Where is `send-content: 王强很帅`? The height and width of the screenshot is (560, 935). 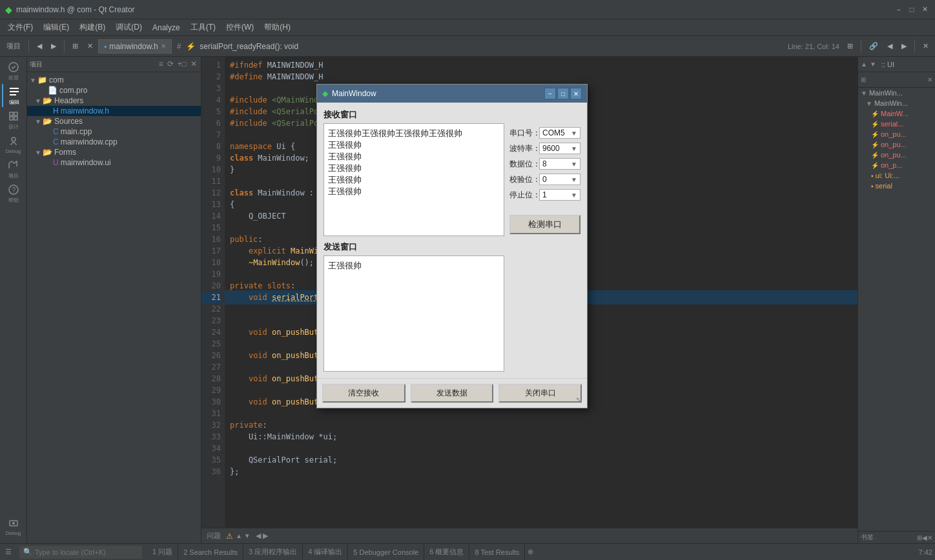 send-content: 王强很帅 is located at coordinates (414, 266).